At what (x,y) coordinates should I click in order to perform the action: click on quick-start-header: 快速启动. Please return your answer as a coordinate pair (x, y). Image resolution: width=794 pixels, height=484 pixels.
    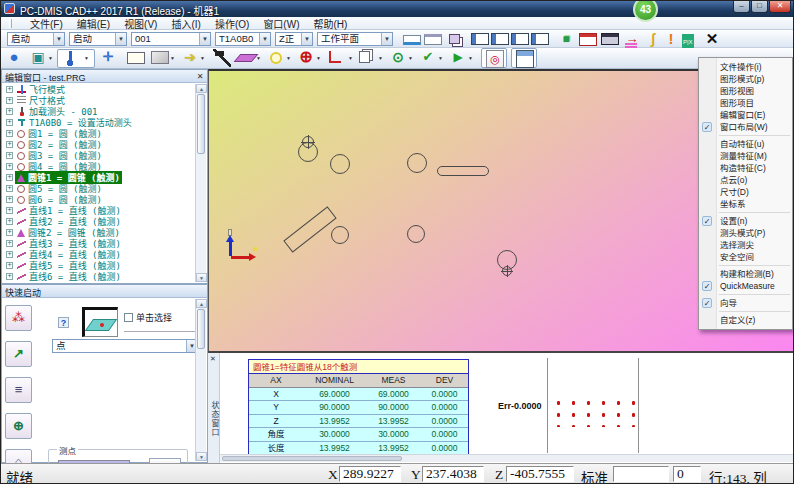
    Looking at the image, I should click on (104, 292).